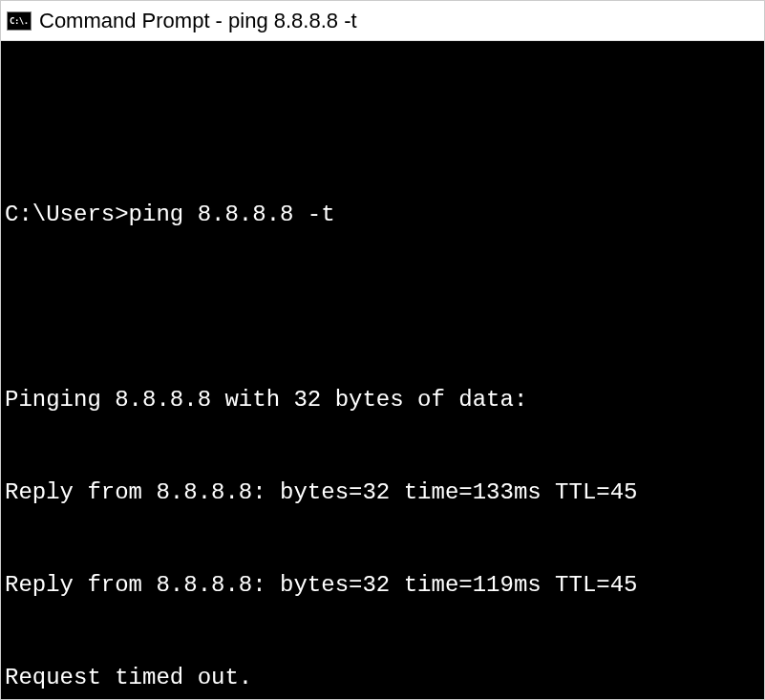 Image resolution: width=765 pixels, height=700 pixels. What do you see at coordinates (384, 678) in the screenshot?
I see `ping-timeout-line: Request timed out.` at bounding box center [384, 678].